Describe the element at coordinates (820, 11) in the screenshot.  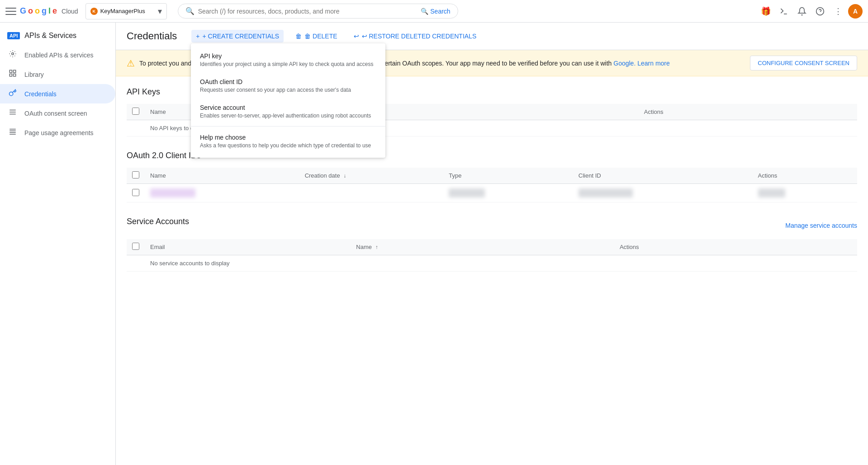
I see `help-icon-button` at that location.